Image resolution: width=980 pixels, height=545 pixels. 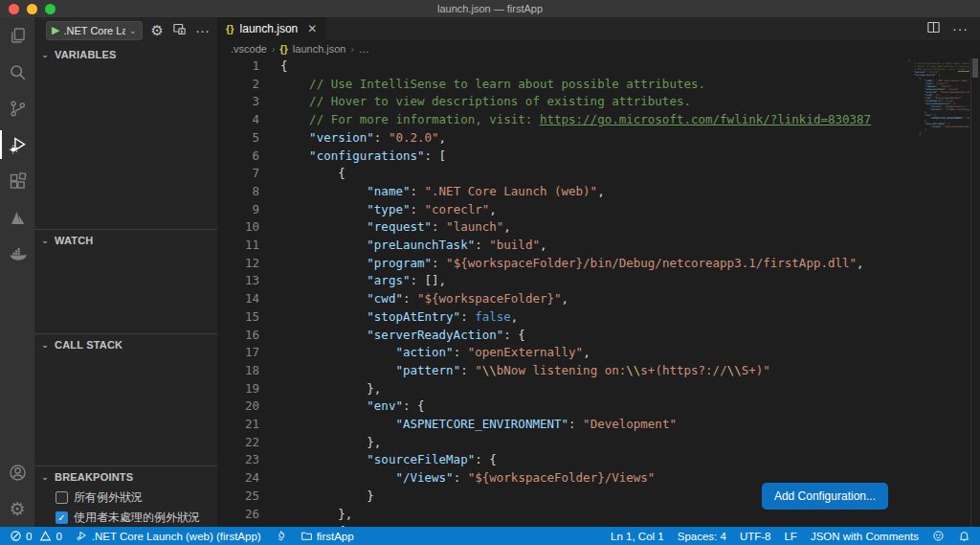 What do you see at coordinates (825, 496) in the screenshot?
I see `add-configuration-button: Add Configuration...` at bounding box center [825, 496].